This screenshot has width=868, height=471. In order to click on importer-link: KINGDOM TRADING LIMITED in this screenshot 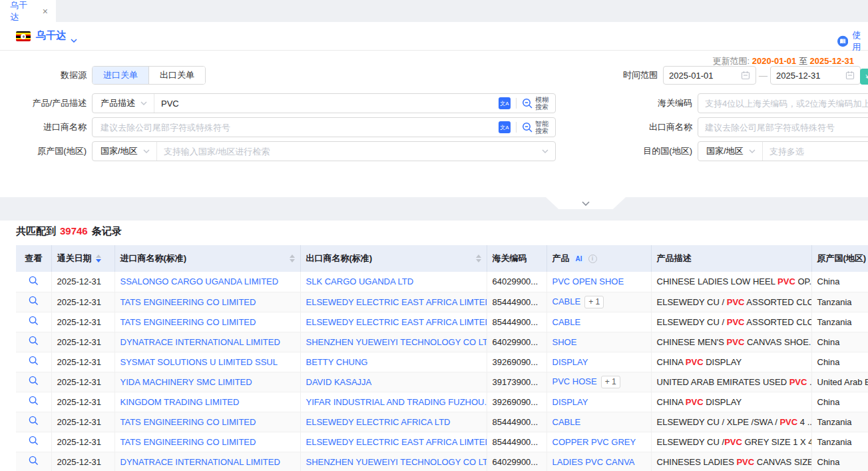, I will do `click(180, 402)`.